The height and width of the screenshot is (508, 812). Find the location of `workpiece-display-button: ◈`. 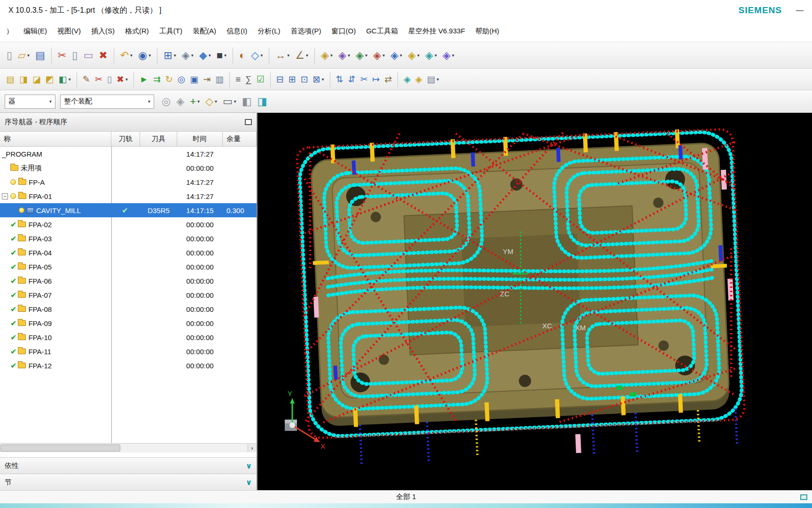

workpiece-display-button: ◈ is located at coordinates (419, 79).